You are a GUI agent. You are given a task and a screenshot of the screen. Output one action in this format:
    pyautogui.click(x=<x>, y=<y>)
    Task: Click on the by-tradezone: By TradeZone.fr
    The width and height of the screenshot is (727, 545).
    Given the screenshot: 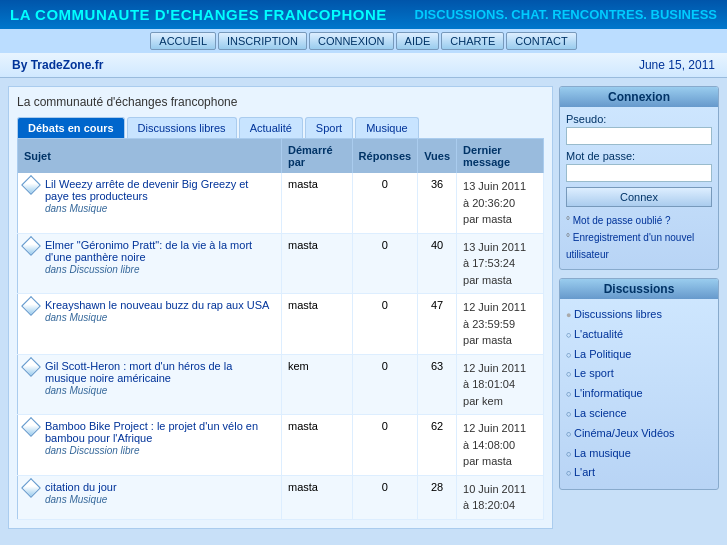 What is the action you would take?
    pyautogui.click(x=58, y=65)
    